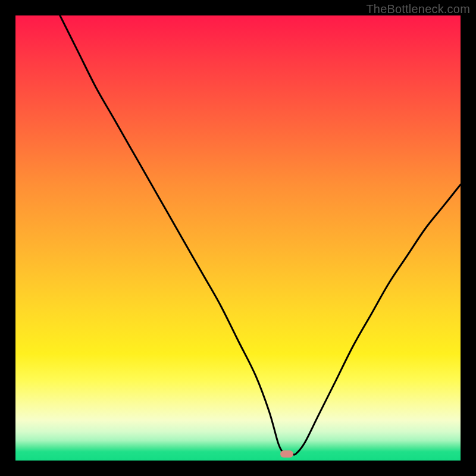  Describe the element at coordinates (287, 454) in the screenshot. I see `optimal-point-marker` at that location.